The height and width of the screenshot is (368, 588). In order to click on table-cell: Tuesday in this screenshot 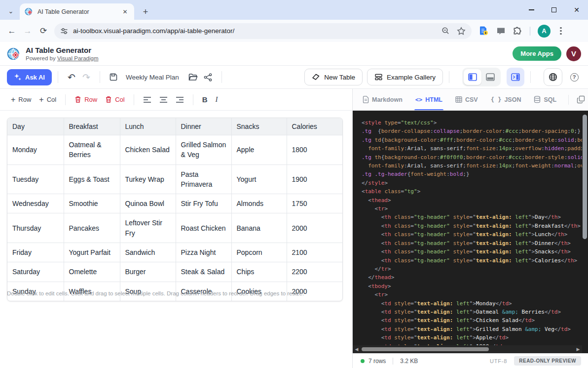, I will do `click(36, 179)`.